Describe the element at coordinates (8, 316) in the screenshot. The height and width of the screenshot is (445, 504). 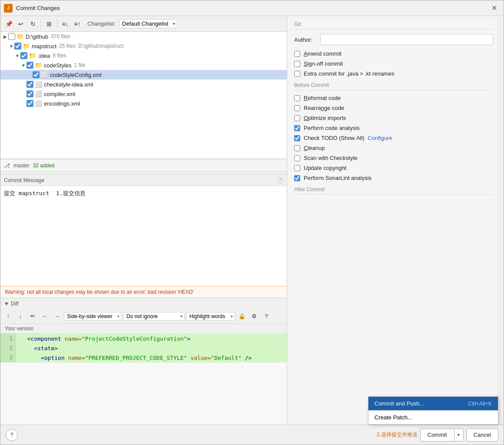
I see `diff-up-button: ↑` at that location.